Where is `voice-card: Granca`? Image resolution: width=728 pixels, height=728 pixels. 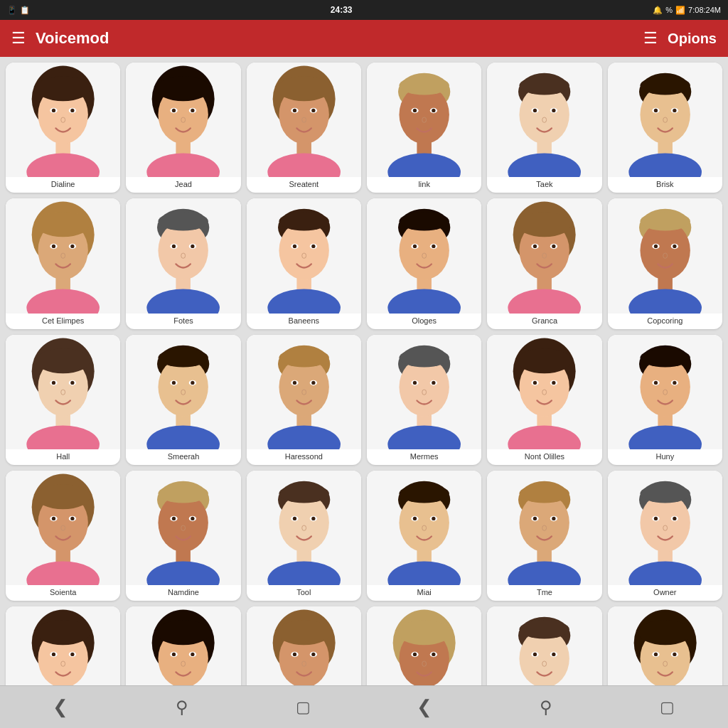
voice-card: Granca is located at coordinates (545, 263).